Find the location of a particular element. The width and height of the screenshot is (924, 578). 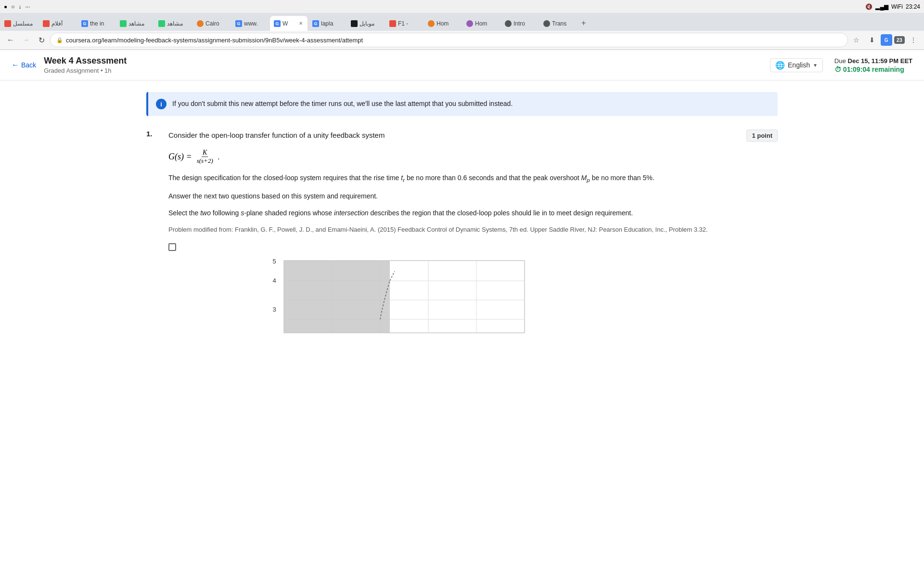

tab-label-12: Hom is located at coordinates (447, 24).